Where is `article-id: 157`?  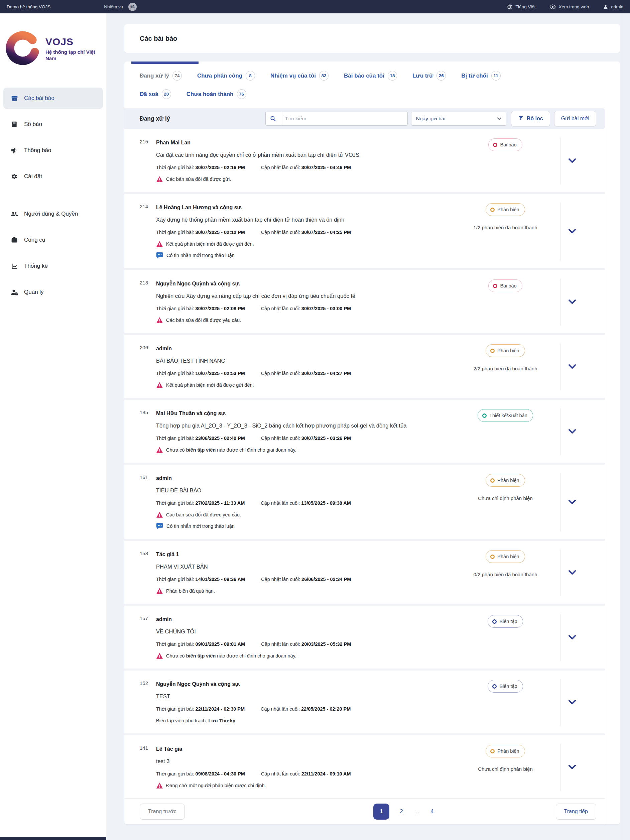 article-id: 157 is located at coordinates (140, 638).